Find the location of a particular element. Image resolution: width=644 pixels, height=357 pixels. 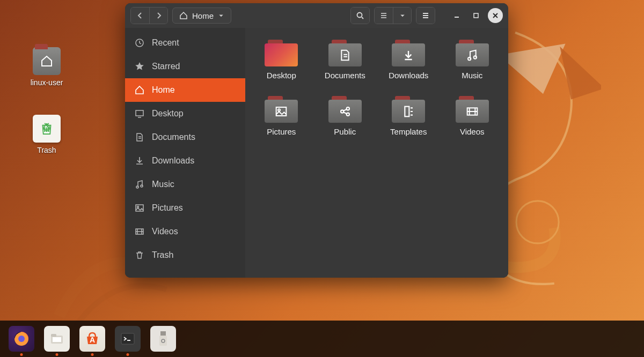

dock-software: A is located at coordinates (92, 339).